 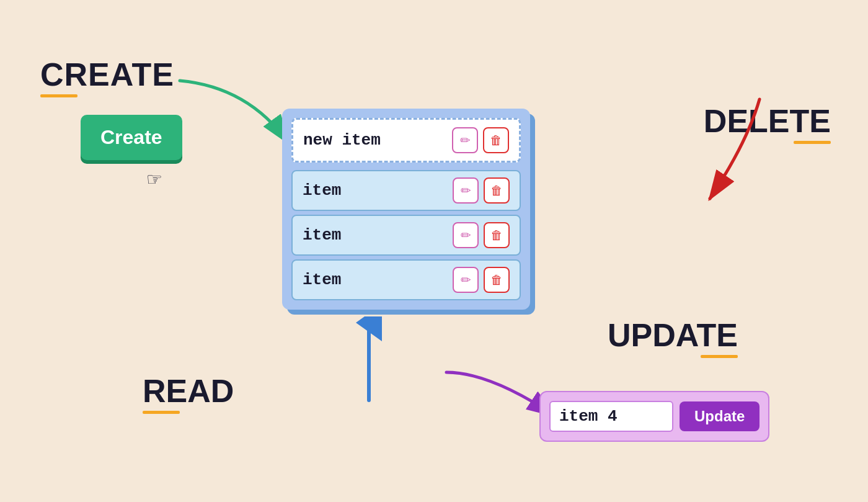 What do you see at coordinates (154, 180) in the screenshot?
I see `cursor-icon: ☞` at bounding box center [154, 180].